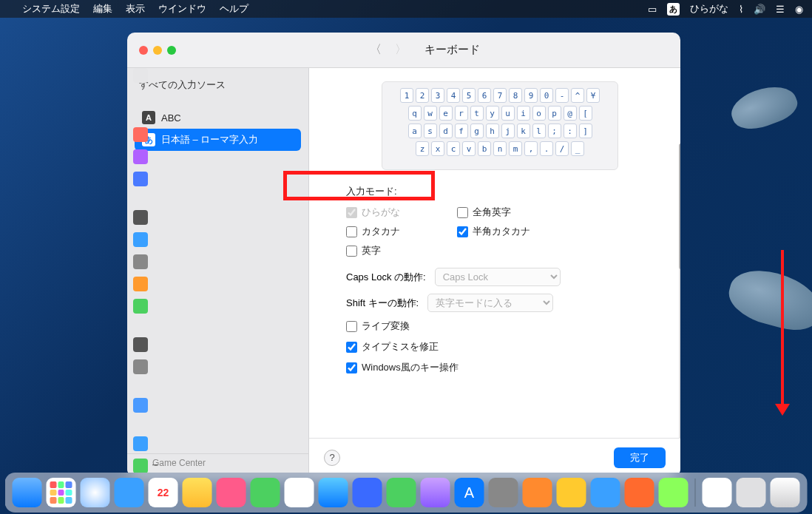 The image size is (812, 514). What do you see at coordinates (516, 231) in the screenshot?
I see `mode-checkbox-3: 半角カタカナ` at bounding box center [516, 231].